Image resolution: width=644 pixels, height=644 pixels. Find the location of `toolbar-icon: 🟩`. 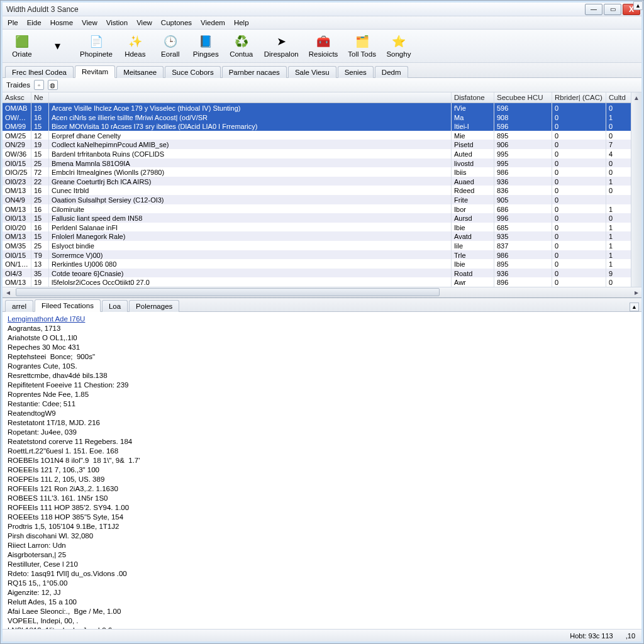

toolbar-icon: 🟩 is located at coordinates (22, 42).